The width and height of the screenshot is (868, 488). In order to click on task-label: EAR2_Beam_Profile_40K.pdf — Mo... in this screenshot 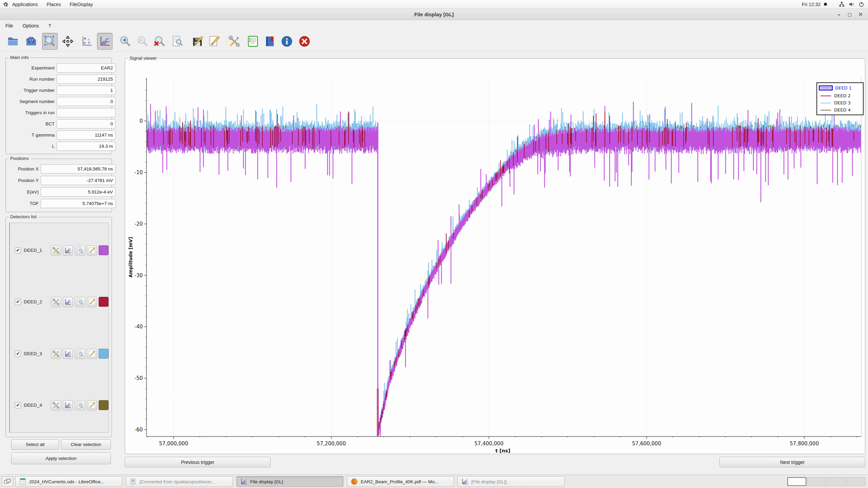, I will do `click(399, 482)`.